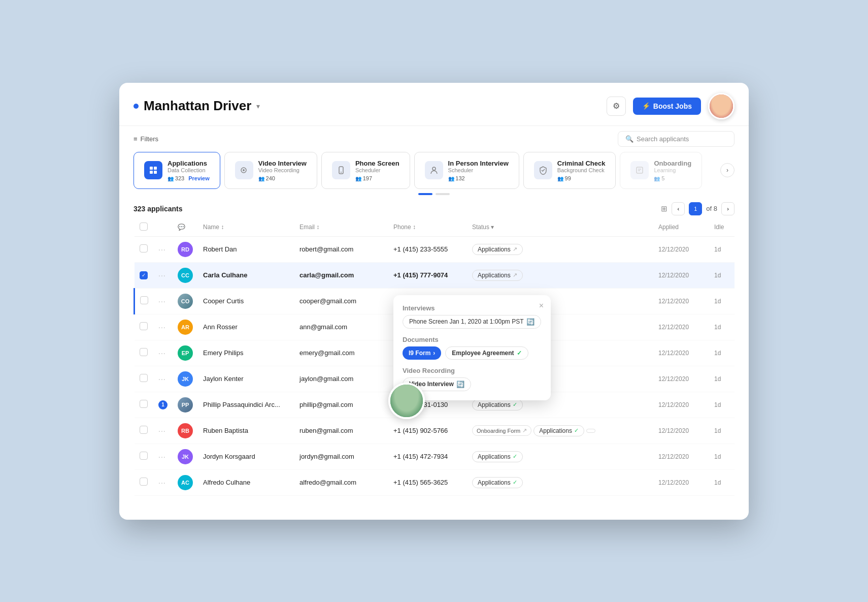 The image size is (868, 602). What do you see at coordinates (146, 139) in the screenshot?
I see `filters-button: ≡ Filters` at bounding box center [146, 139].